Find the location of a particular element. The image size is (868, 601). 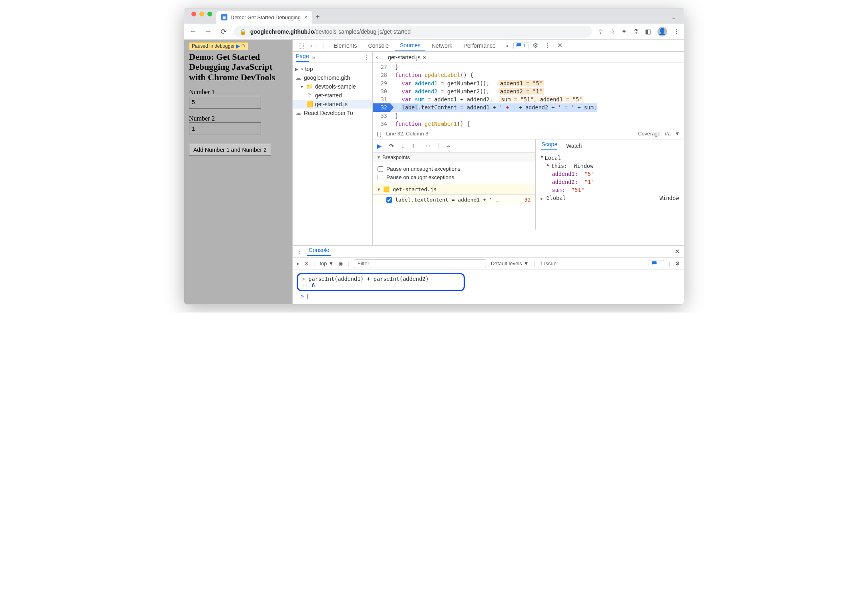

issues-button: 1 is located at coordinates (521, 46).